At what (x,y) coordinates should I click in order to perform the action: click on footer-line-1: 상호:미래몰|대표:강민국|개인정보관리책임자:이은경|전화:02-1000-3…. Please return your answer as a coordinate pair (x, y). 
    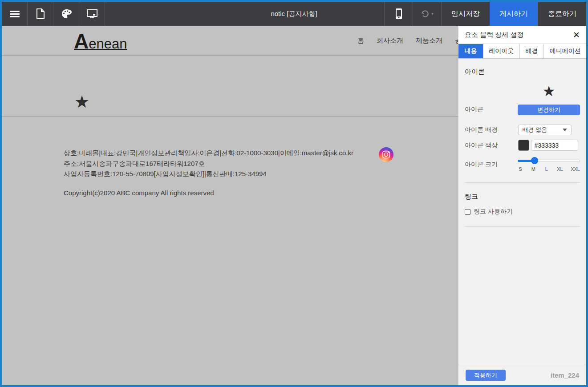
    Looking at the image, I should click on (261, 153).